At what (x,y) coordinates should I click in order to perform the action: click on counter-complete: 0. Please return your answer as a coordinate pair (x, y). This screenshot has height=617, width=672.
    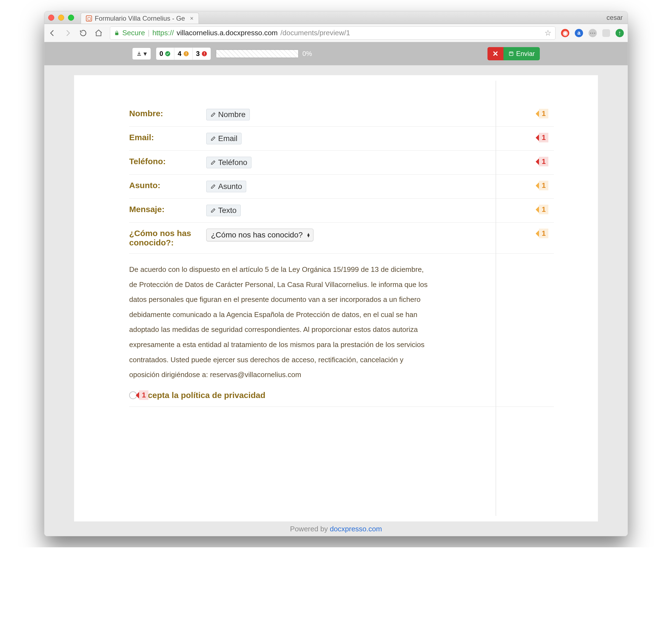
    Looking at the image, I should click on (165, 54).